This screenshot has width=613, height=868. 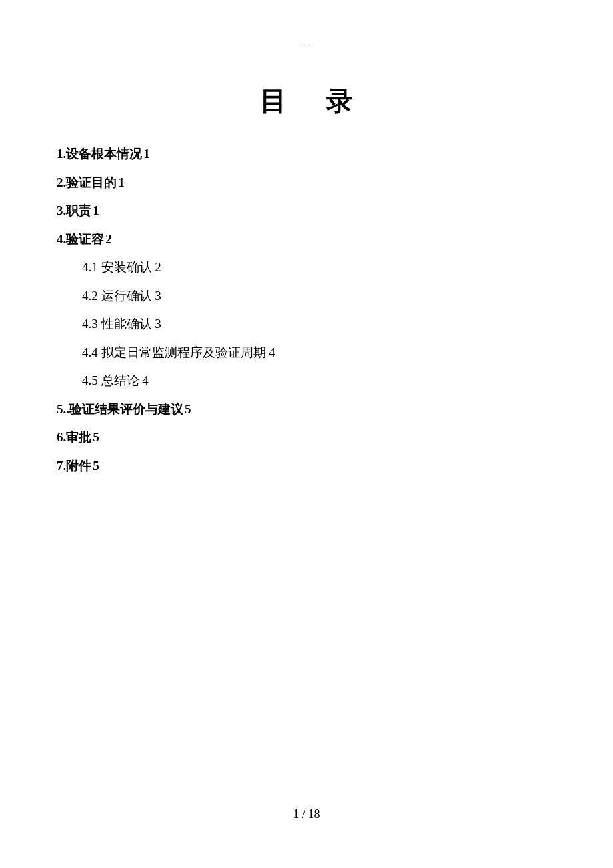 I want to click on toc-item: 7.附件5, so click(x=306, y=467).